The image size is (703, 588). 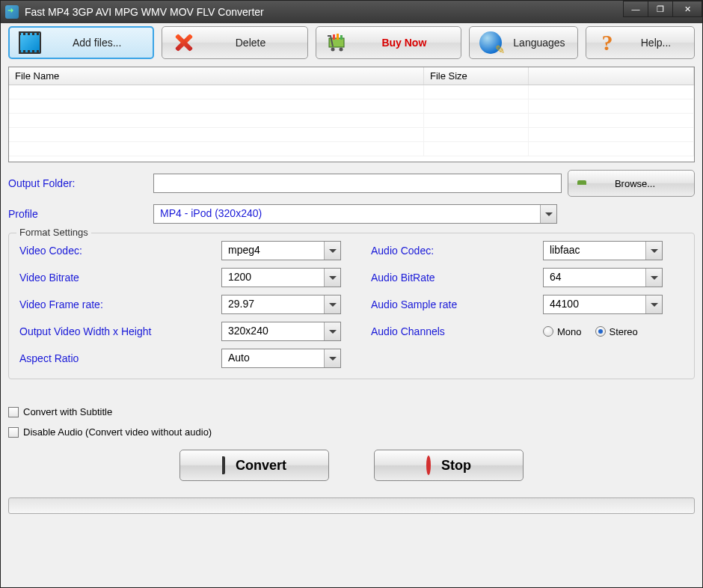 I want to click on video-framerate-combo: 29.97, so click(x=281, y=304).